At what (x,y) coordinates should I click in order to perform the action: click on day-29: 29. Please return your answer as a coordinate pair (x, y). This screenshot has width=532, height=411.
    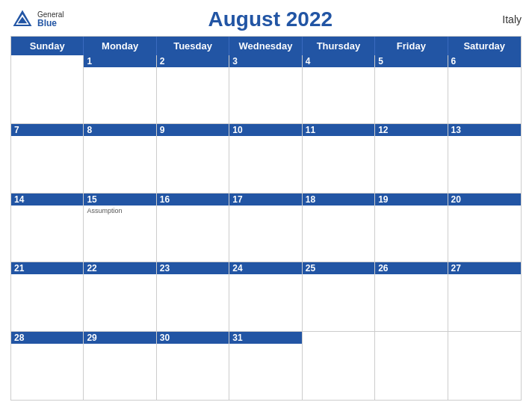
    Looking at the image, I should click on (120, 338).